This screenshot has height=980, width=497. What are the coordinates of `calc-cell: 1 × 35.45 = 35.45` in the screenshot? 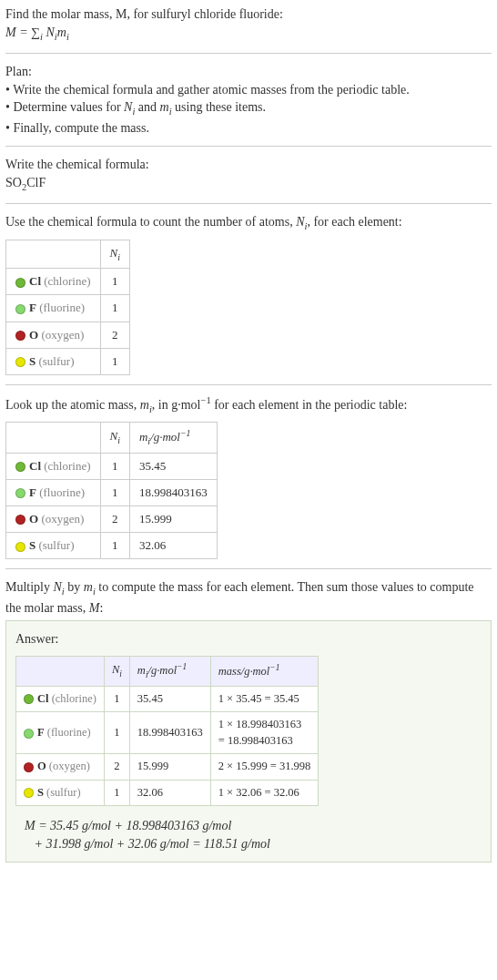 It's located at (264, 699).